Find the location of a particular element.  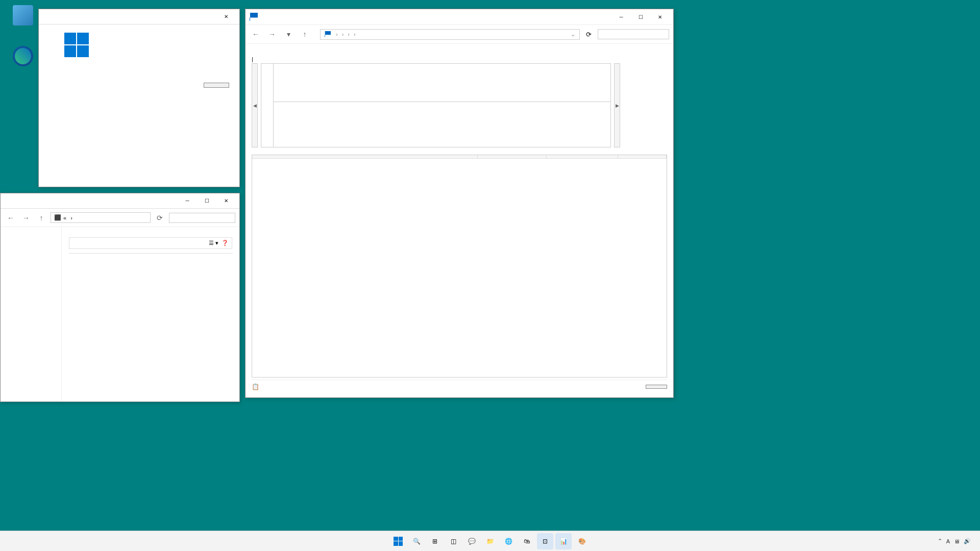

store-button: 🛍 is located at coordinates (527, 541).